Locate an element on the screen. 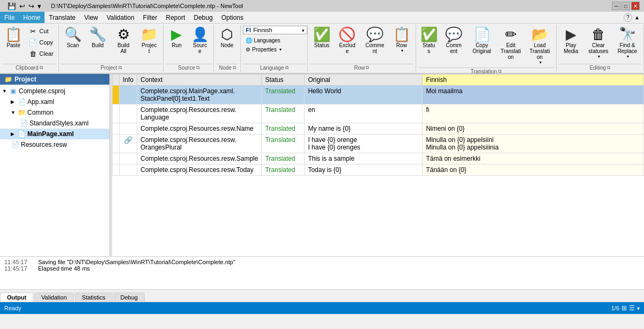 This screenshot has width=644, height=329. table-row: Complete.csproj.Resources.resw.Language … is located at coordinates (379, 114).